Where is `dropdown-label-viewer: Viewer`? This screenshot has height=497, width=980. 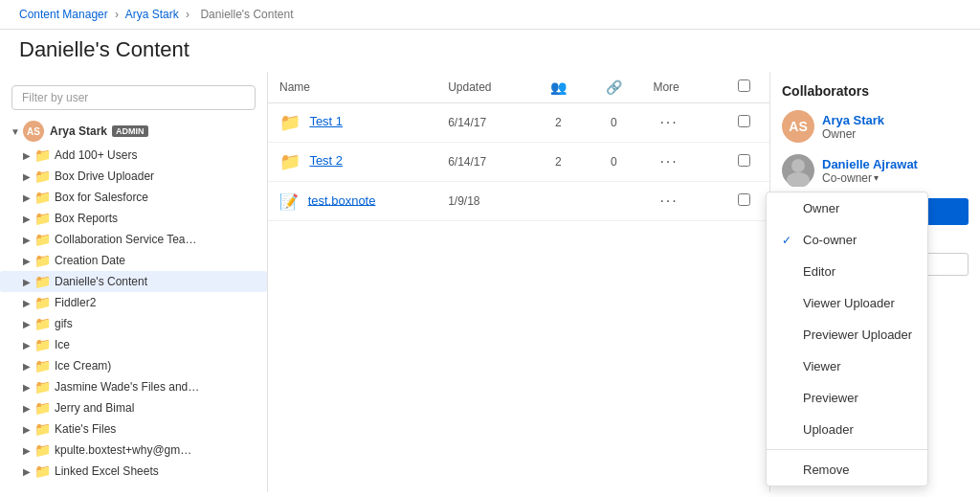 dropdown-label-viewer: Viewer is located at coordinates (822, 366).